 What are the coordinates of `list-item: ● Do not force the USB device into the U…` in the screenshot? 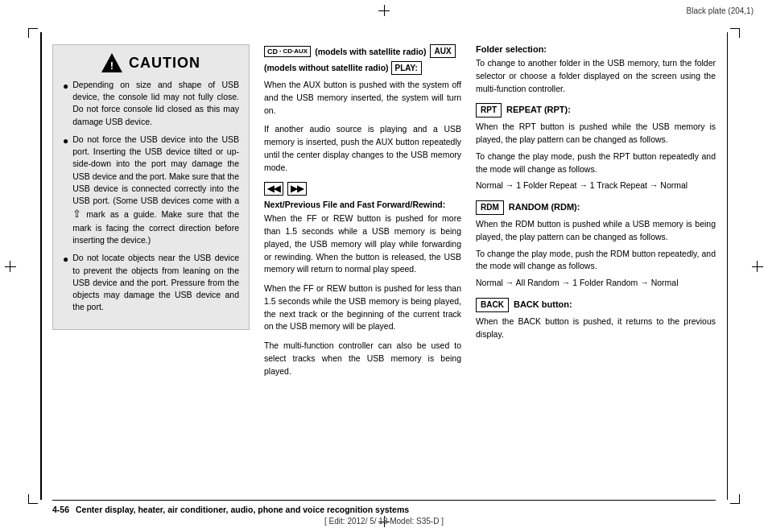 It's located at (151, 190).